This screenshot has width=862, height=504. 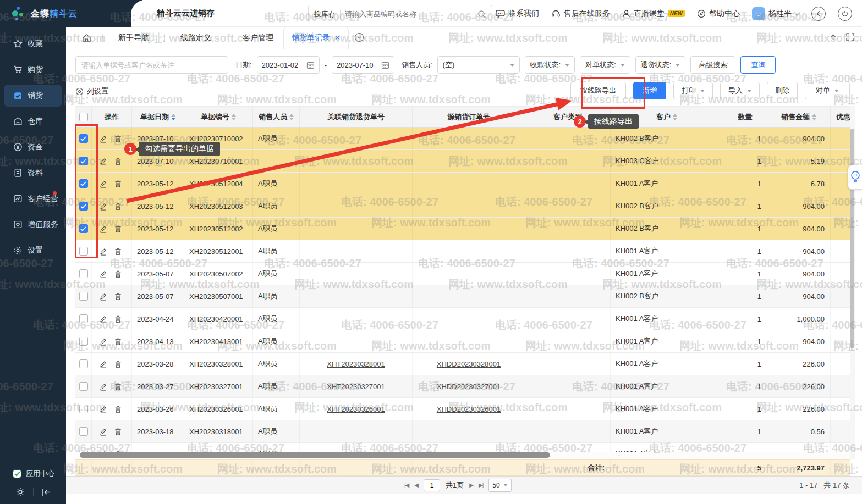 I want to click on sidebar-item-app-center: 应用中心, so click(x=33, y=474).